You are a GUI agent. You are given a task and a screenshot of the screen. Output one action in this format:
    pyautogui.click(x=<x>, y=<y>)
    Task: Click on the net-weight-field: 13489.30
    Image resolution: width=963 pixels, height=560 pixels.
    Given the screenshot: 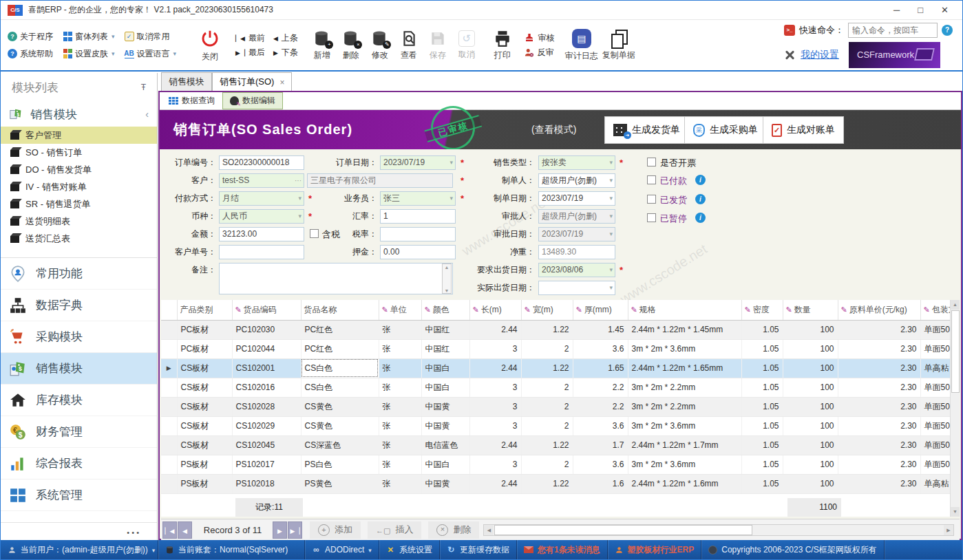 What is the action you would take?
    pyautogui.click(x=577, y=252)
    